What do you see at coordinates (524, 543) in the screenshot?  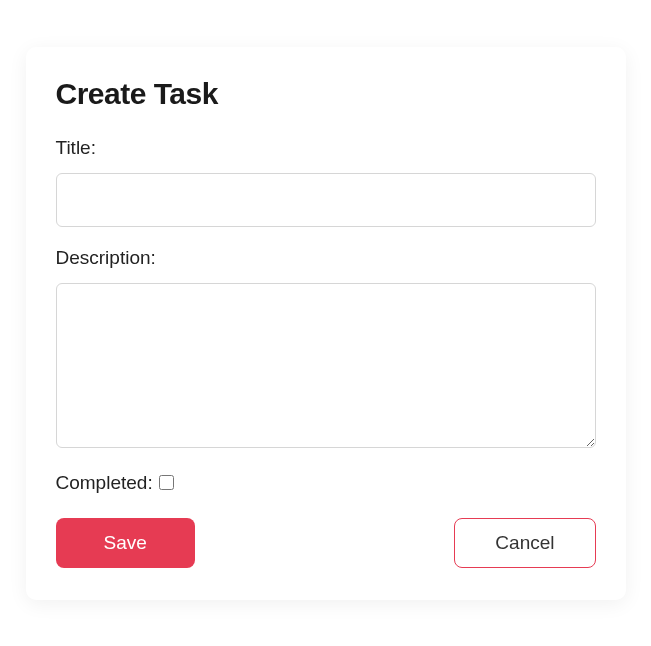 I see `cancel-button: Cancel` at bounding box center [524, 543].